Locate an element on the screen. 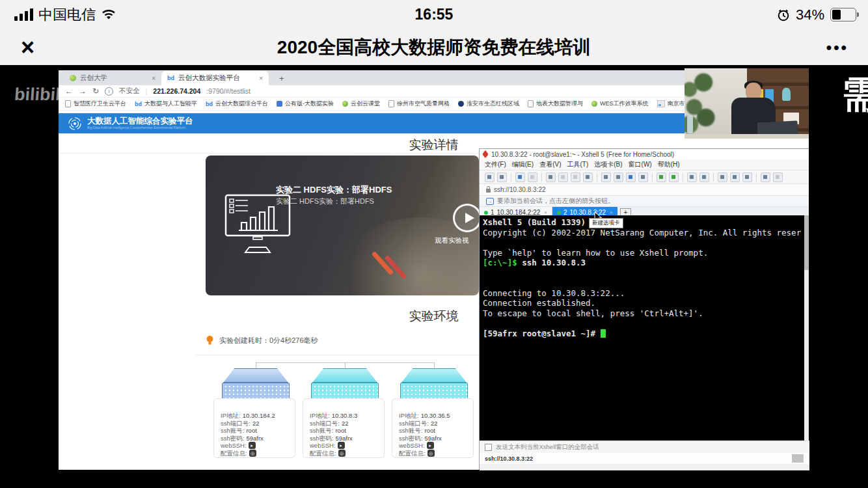  resize-grip is located at coordinates (798, 458).